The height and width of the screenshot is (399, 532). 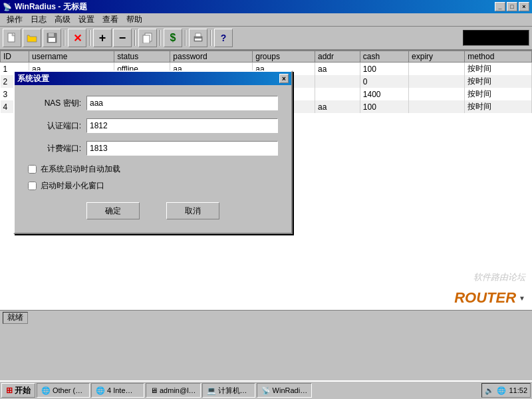 What do you see at coordinates (501, 391) in the screenshot?
I see `tray-icons2: 🌐` at bounding box center [501, 391].